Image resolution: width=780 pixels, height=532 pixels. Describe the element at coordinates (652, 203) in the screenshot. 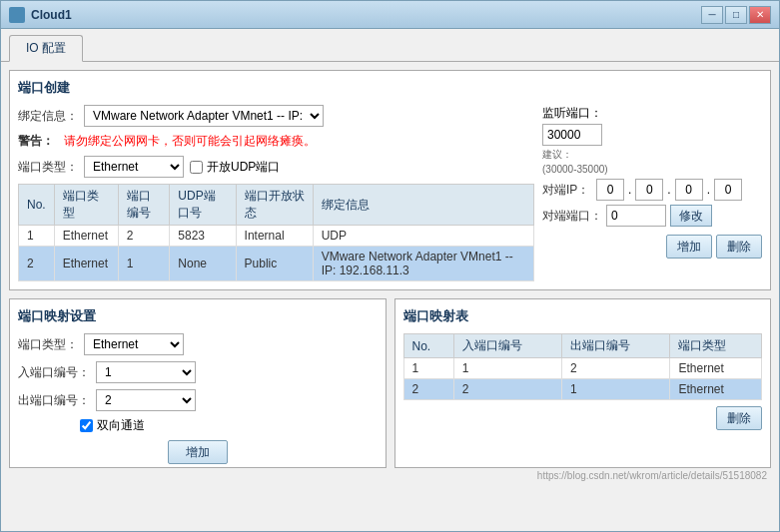

I see `peer-section: 对端IP： . . . 对端端口： 修改` at that location.